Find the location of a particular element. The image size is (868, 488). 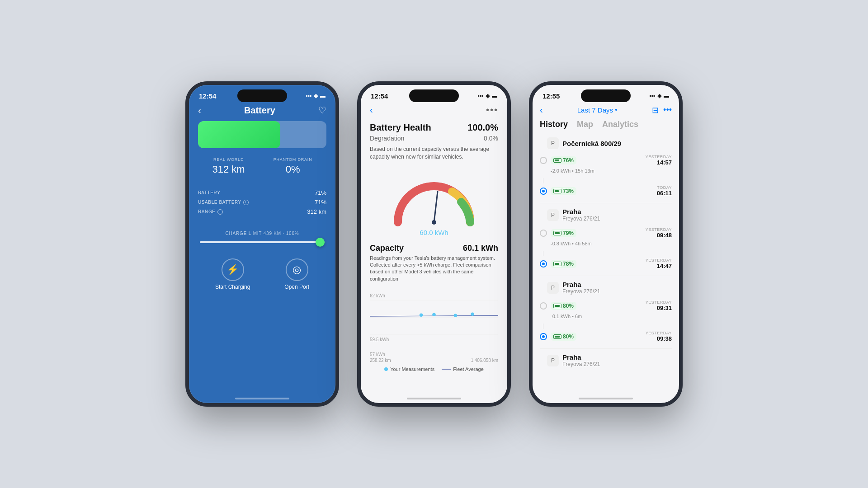

location-2-name: Praha is located at coordinates (581, 211).